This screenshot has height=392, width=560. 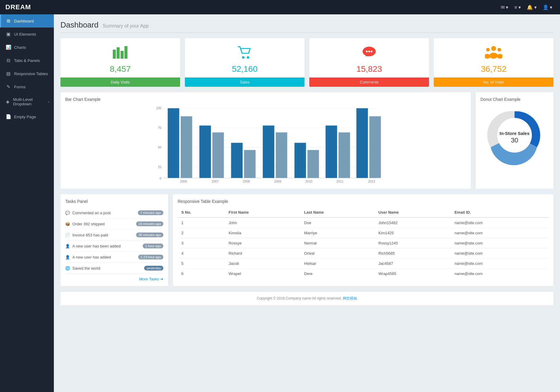 What do you see at coordinates (114, 246) in the screenshot?
I see `task-item: 👤 A new user has been added 1 hour ago` at bounding box center [114, 246].